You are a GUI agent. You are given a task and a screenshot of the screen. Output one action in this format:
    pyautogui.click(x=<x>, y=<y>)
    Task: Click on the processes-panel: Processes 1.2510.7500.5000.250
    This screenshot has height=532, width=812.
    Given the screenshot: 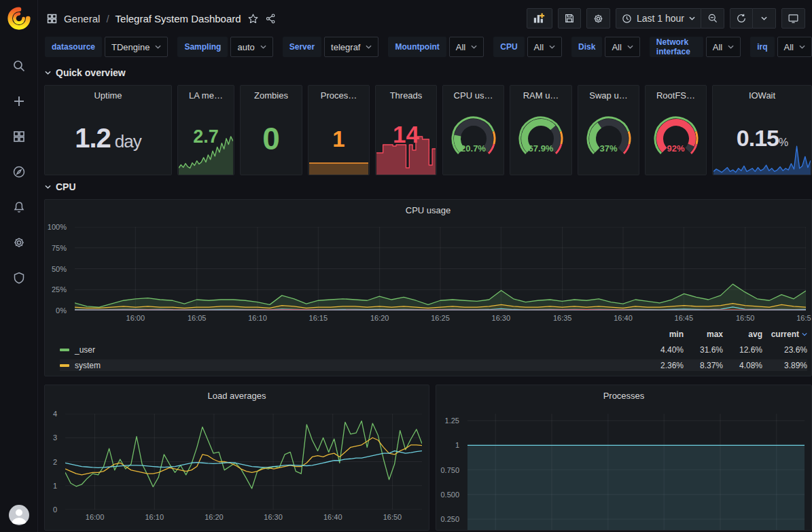 What is the action you would take?
    pyautogui.click(x=624, y=458)
    